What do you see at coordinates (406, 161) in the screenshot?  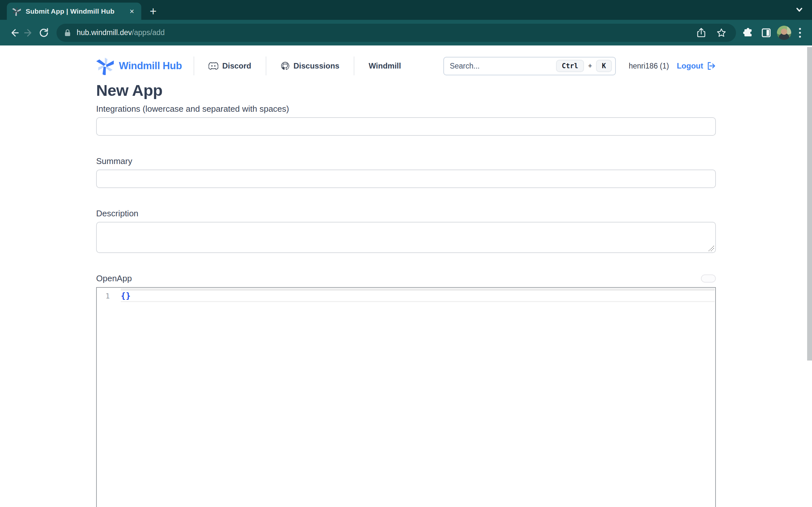 I see `summary-label: Summary` at bounding box center [406, 161].